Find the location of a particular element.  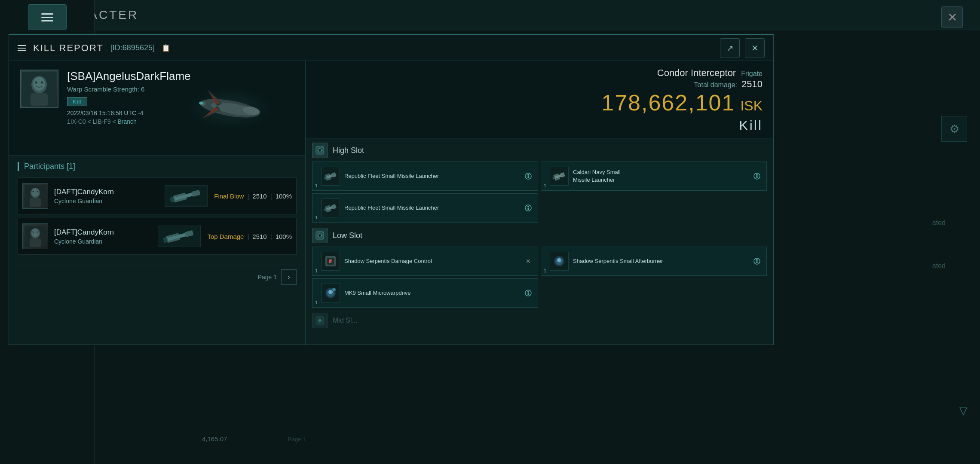

partial-slot-header: Mid Sl... is located at coordinates (539, 321).